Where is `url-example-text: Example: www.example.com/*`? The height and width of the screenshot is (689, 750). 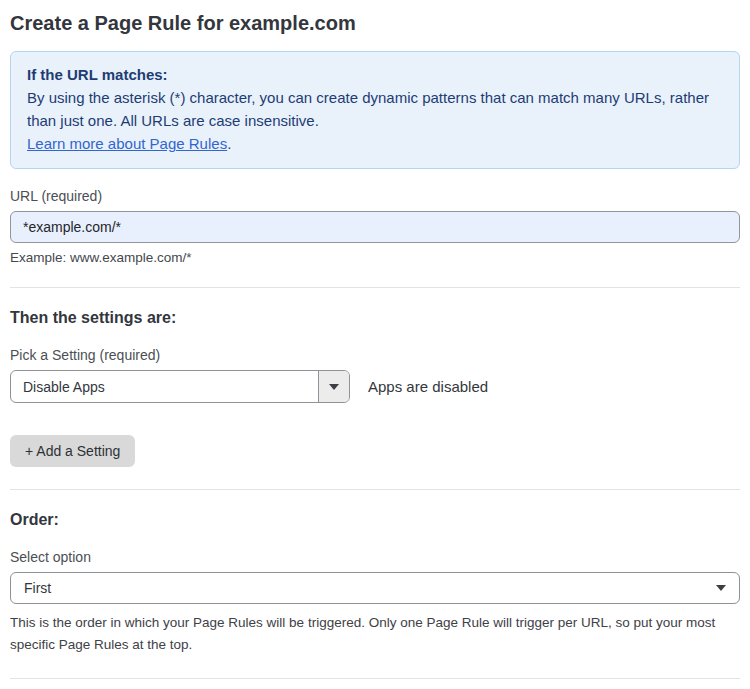
url-example-text: Example: www.example.com/* is located at coordinates (375, 258).